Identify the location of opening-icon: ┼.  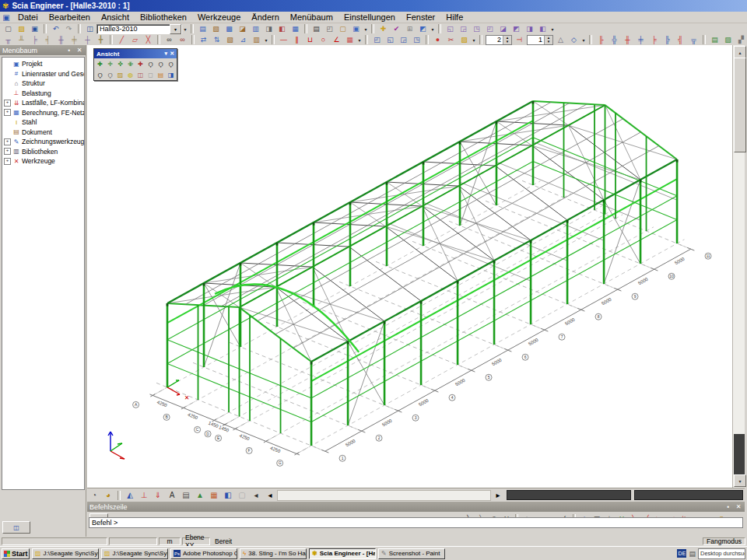
(87, 40).